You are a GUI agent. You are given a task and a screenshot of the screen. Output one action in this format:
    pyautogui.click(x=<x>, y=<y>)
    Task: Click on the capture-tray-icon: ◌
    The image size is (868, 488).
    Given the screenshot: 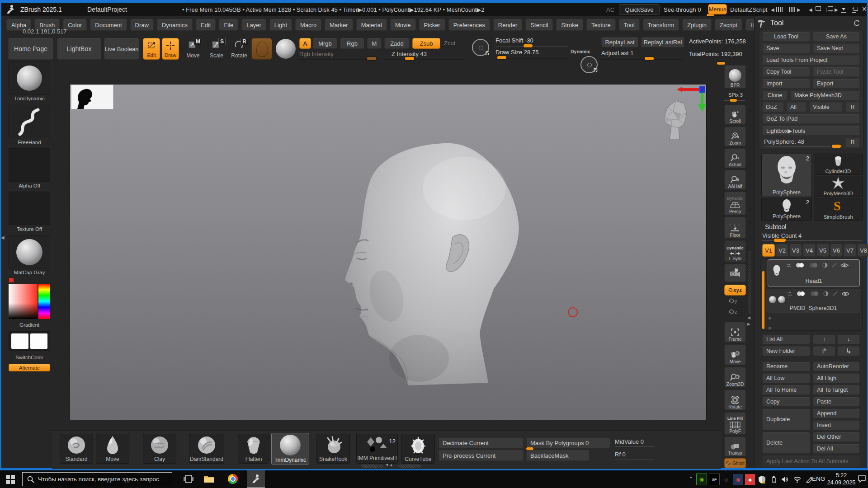 What is the action you would take?
    pyautogui.click(x=726, y=479)
    